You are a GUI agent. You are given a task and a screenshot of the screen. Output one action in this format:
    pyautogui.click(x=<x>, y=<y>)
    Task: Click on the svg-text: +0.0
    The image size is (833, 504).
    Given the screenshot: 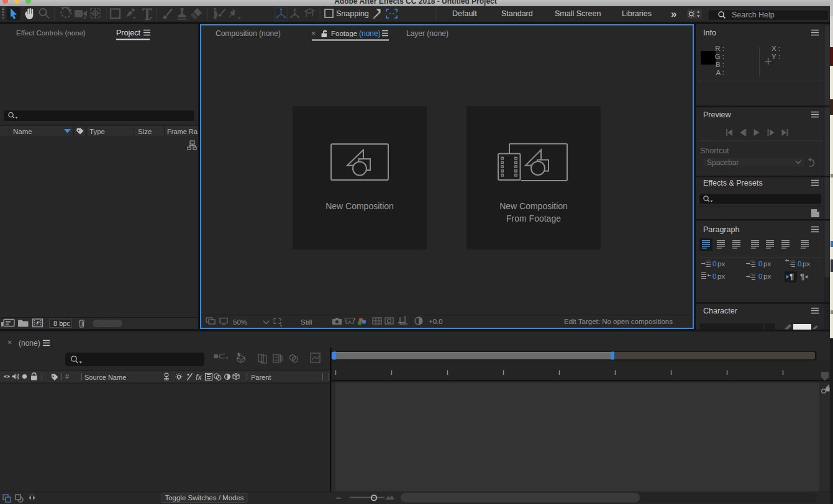 What is the action you would take?
    pyautogui.click(x=436, y=322)
    